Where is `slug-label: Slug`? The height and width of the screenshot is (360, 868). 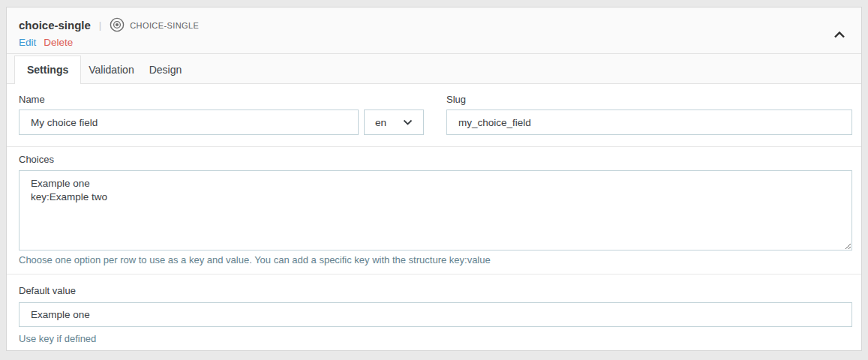 slug-label: Slug is located at coordinates (650, 99).